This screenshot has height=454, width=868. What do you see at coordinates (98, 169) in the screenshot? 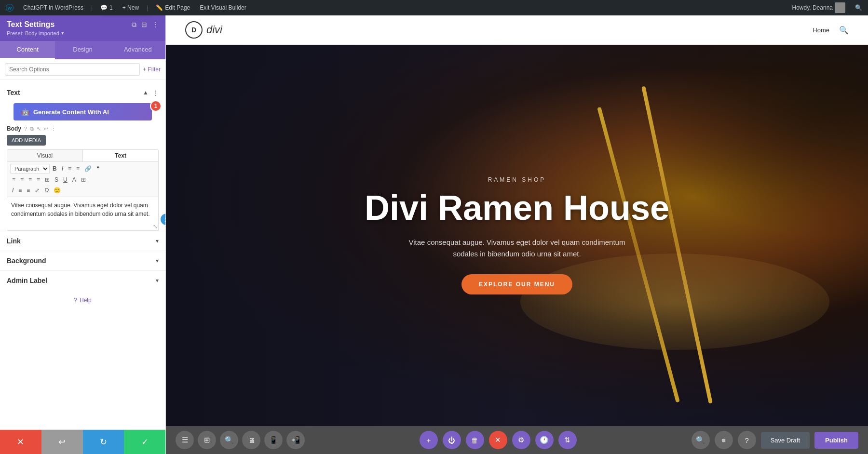
I see `blockquote-button: ❝` at bounding box center [98, 169].